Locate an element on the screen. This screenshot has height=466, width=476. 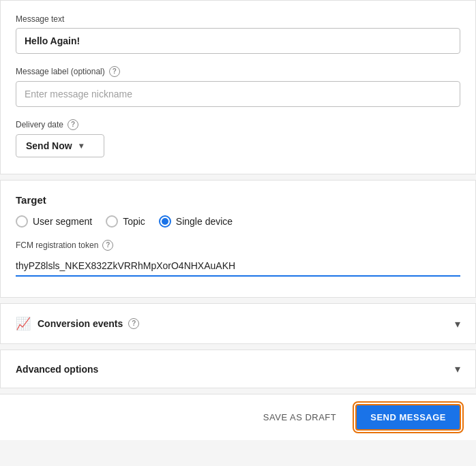
radio-topic: Topic is located at coordinates (125, 221).